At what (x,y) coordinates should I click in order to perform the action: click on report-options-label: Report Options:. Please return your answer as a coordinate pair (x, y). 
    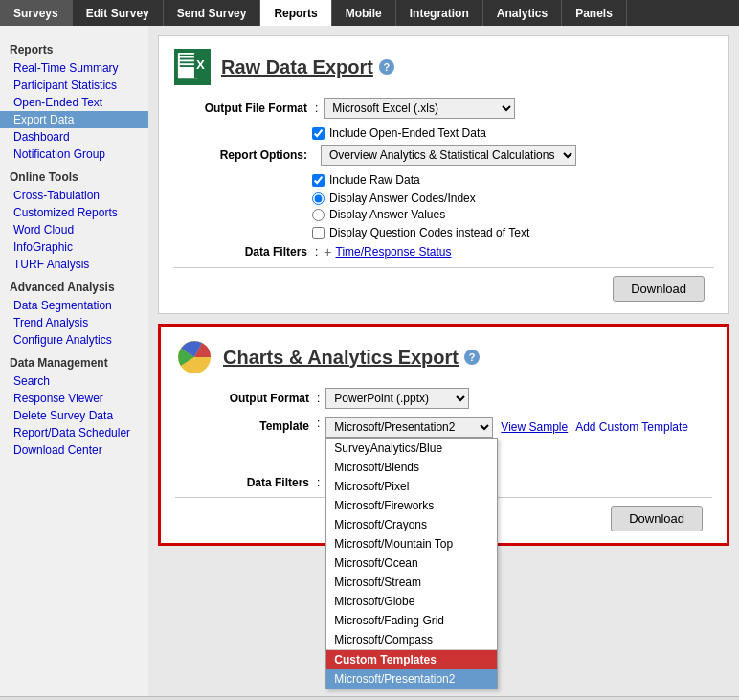
    Looking at the image, I should click on (245, 155).